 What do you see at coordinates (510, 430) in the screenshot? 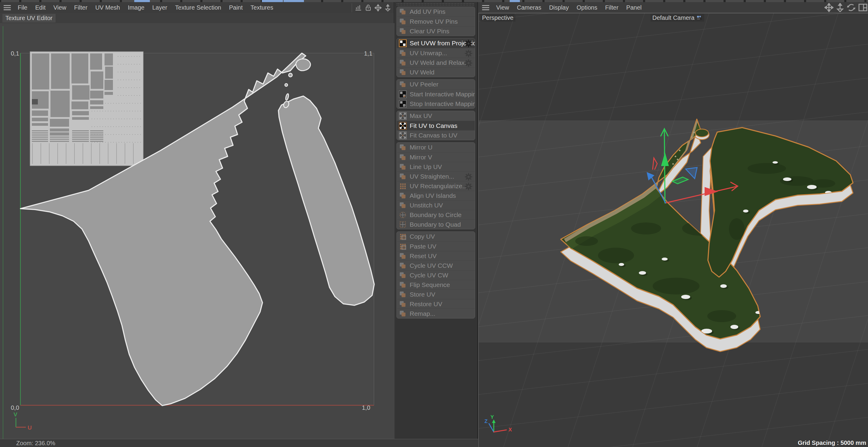
I see `svg-text: X` at bounding box center [510, 430].